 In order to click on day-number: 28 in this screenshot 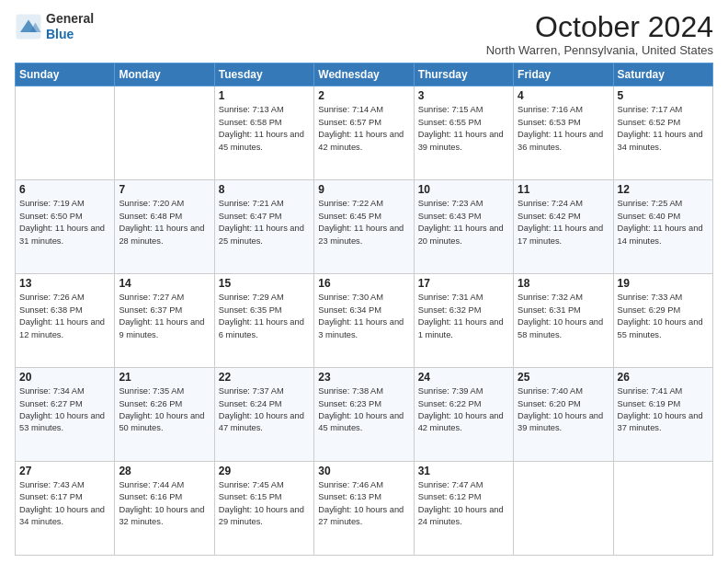, I will do `click(164, 471)`.